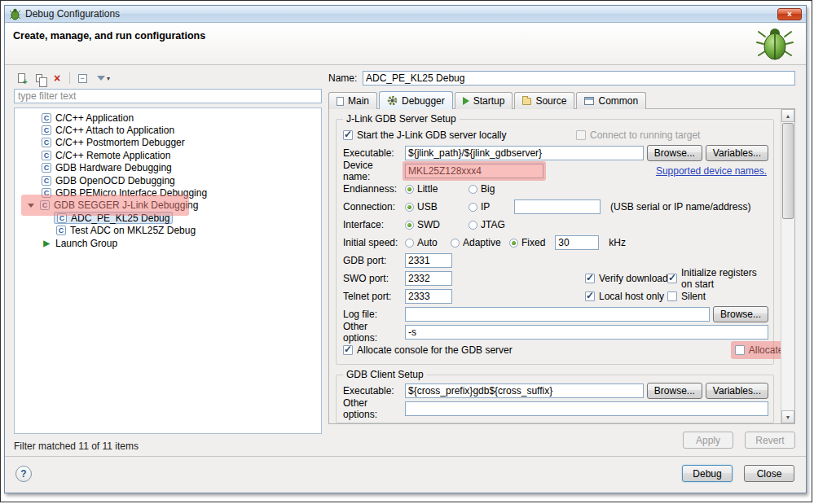  I want to click on device-name-input, so click(474, 171).